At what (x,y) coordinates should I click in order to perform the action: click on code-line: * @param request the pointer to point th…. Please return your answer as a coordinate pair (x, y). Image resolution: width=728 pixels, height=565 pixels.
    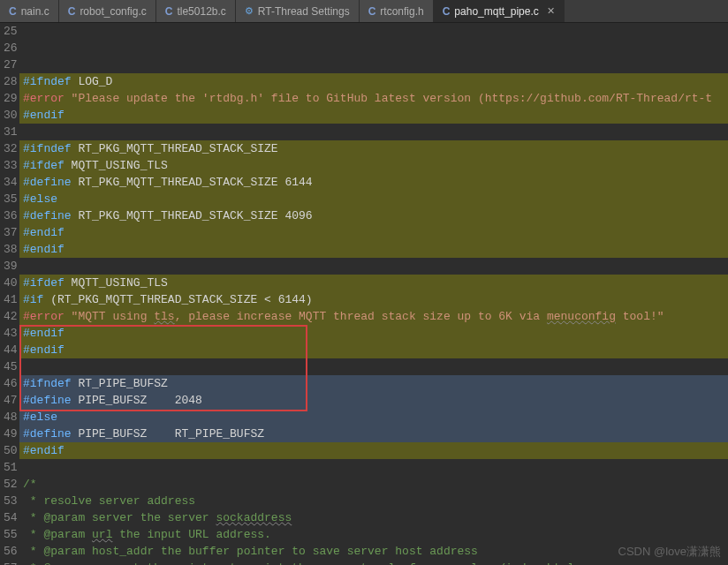
    Looking at the image, I should click on (374, 562).